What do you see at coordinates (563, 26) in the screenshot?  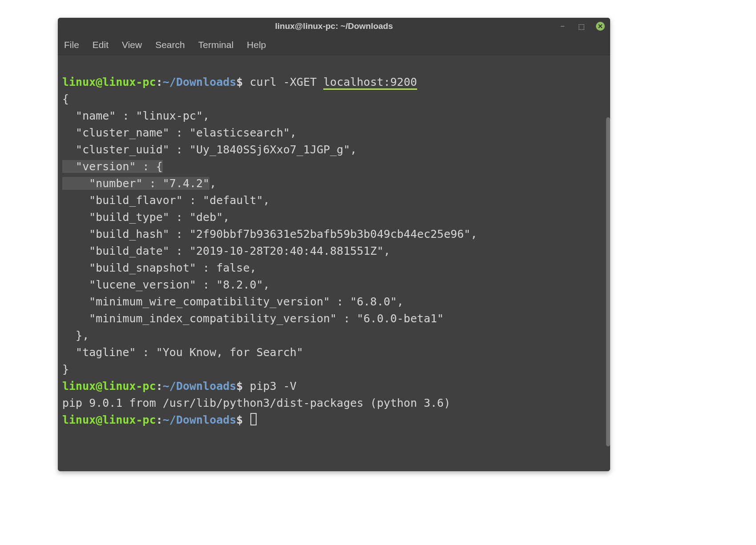 I see `minimize-icon: –` at bounding box center [563, 26].